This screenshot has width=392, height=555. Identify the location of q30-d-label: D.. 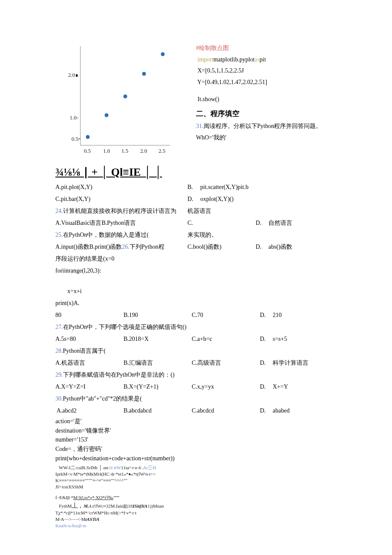
(266, 411).